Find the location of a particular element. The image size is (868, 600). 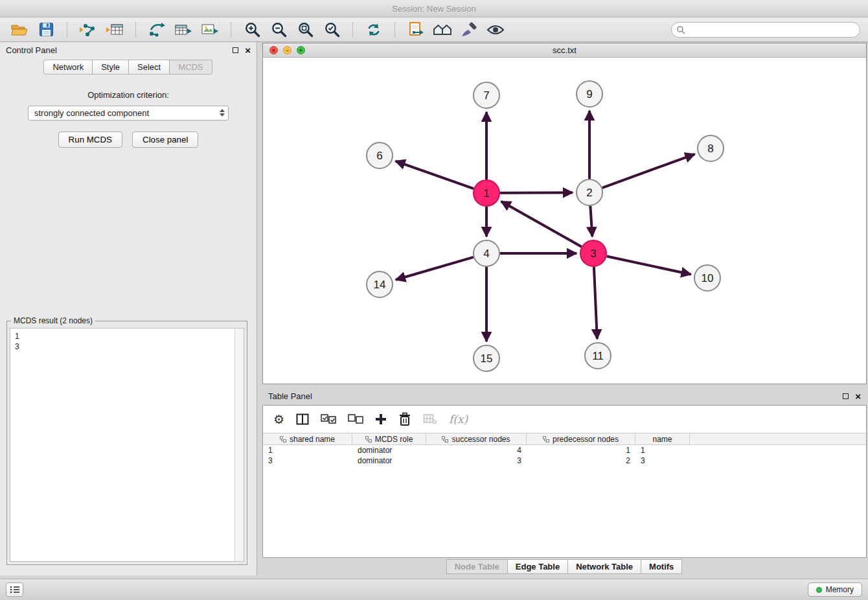

mcds-result-title: MCDS result (2 nodes) is located at coordinates (53, 321).